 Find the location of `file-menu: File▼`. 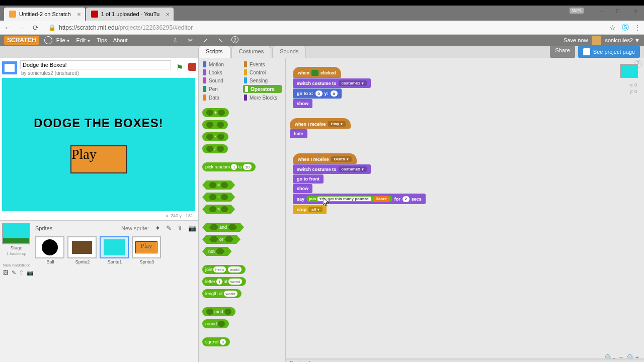

file-menu: File▼ is located at coordinates (63, 40).